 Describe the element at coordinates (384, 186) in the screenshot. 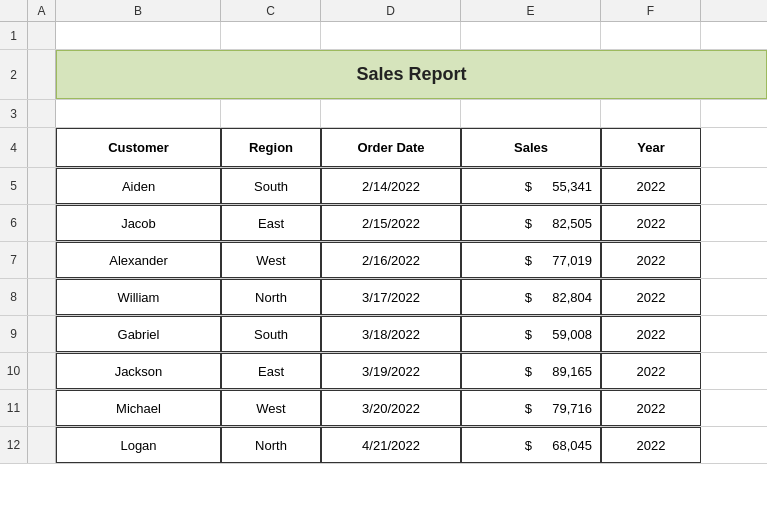

I see `table-row: 5 Aiden South 2/14/2022 $ 55,341 2022` at that location.